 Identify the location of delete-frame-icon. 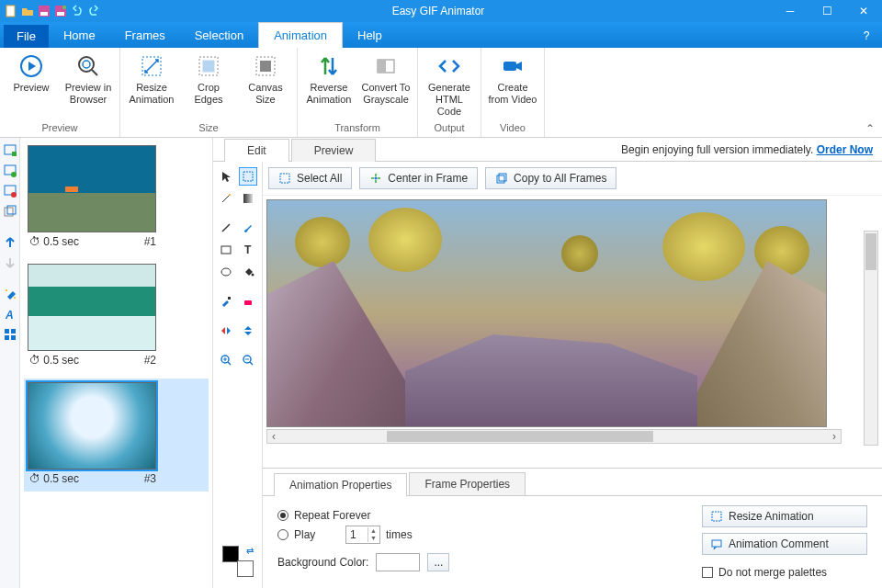
(10, 191).